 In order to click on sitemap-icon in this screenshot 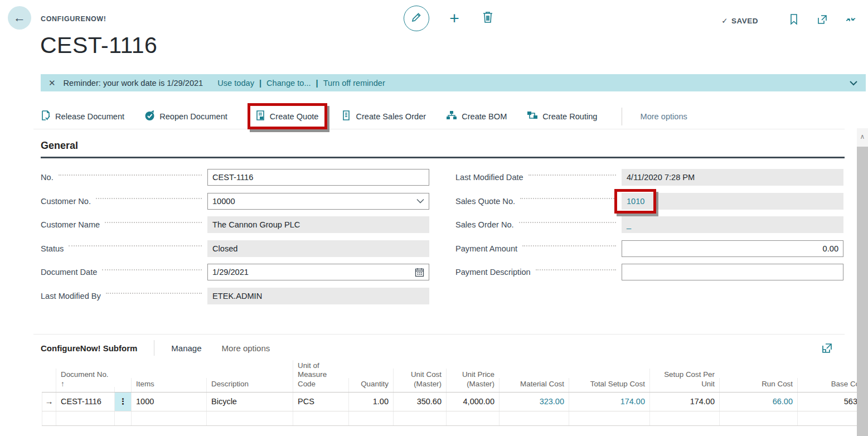, I will do `click(452, 116)`.